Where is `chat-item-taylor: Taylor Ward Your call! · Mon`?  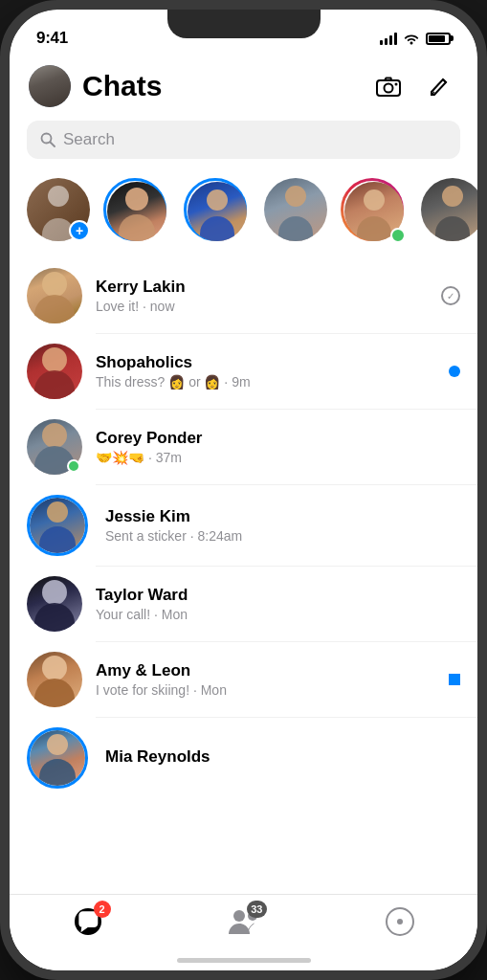
chat-item-taylor: Taylor Ward Your call! · Mon is located at coordinates (243, 604).